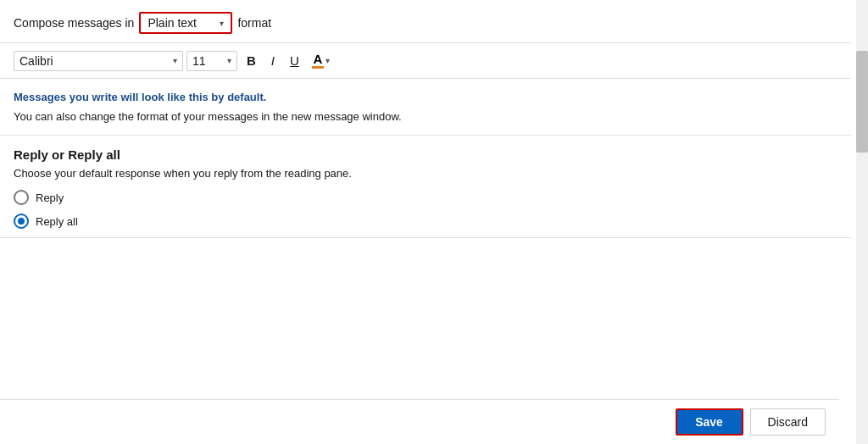  I want to click on font-size-label: 11, so click(199, 61).